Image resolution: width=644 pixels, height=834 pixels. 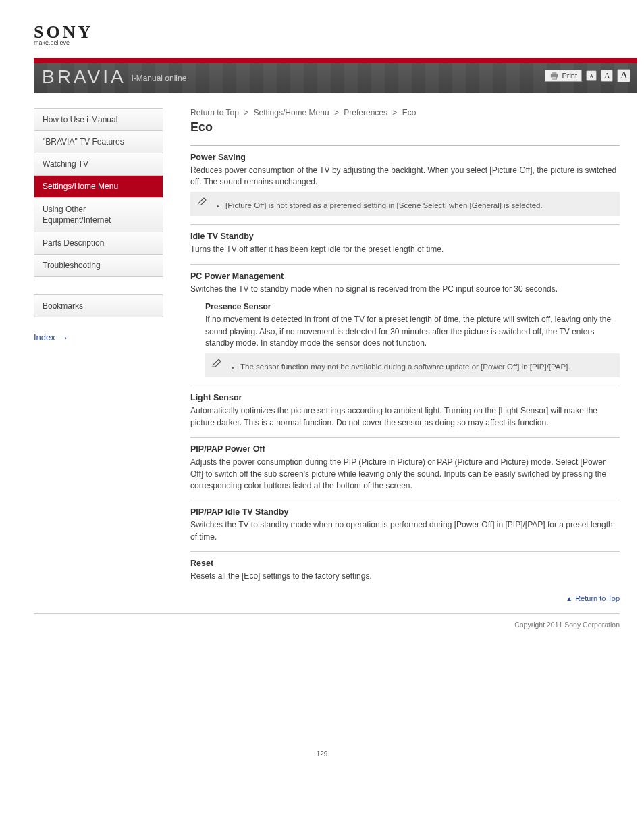 I want to click on return-to-top-link: ▲Return to Top, so click(x=593, y=598).